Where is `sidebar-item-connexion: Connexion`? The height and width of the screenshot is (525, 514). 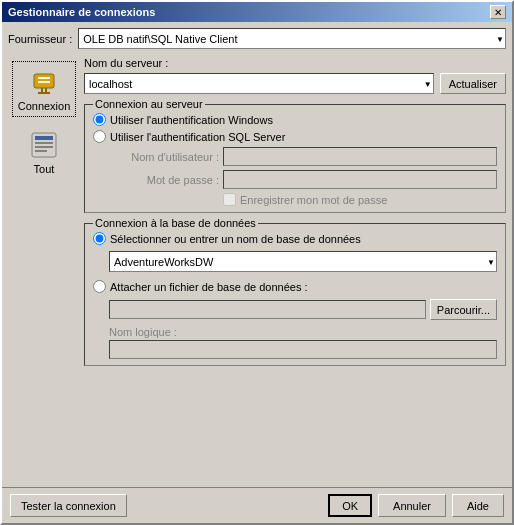 sidebar-item-connexion: Connexion is located at coordinates (44, 89).